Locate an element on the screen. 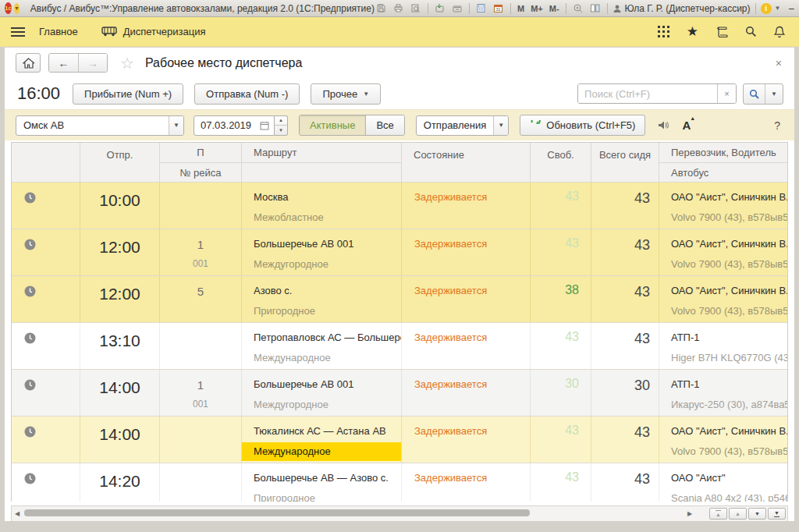 The image size is (799, 532). more-button: Прочее ▼ is located at coordinates (346, 94).